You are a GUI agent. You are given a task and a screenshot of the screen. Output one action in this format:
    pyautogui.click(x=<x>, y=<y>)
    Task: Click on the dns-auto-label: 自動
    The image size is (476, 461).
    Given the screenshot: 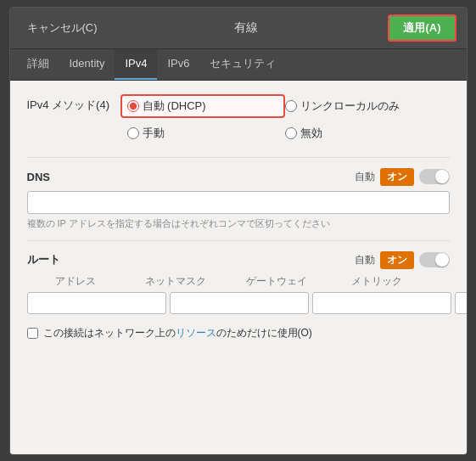 What is the action you would take?
    pyautogui.click(x=365, y=177)
    